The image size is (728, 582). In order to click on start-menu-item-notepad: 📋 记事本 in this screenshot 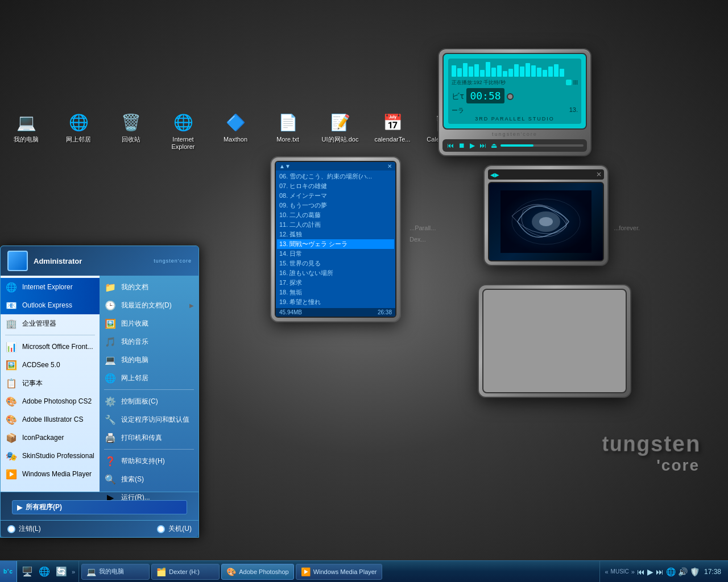, I will do `click(50, 383)`.